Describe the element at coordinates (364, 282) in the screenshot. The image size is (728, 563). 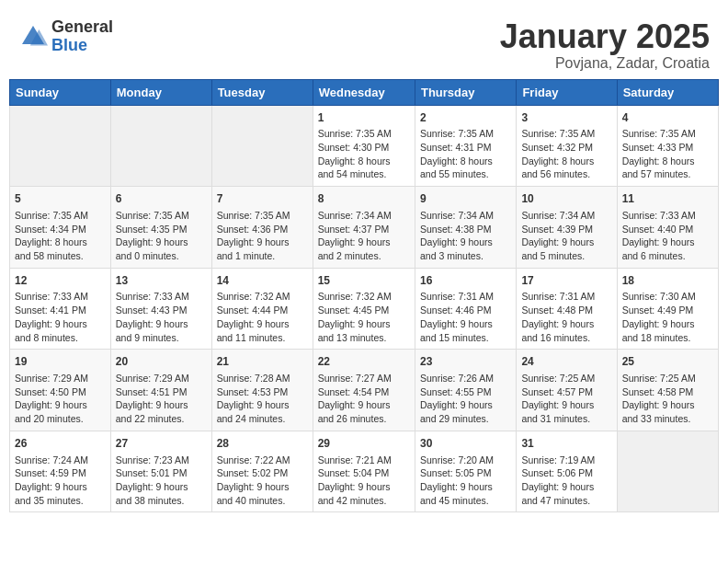
I see `day-number: 15` at that location.